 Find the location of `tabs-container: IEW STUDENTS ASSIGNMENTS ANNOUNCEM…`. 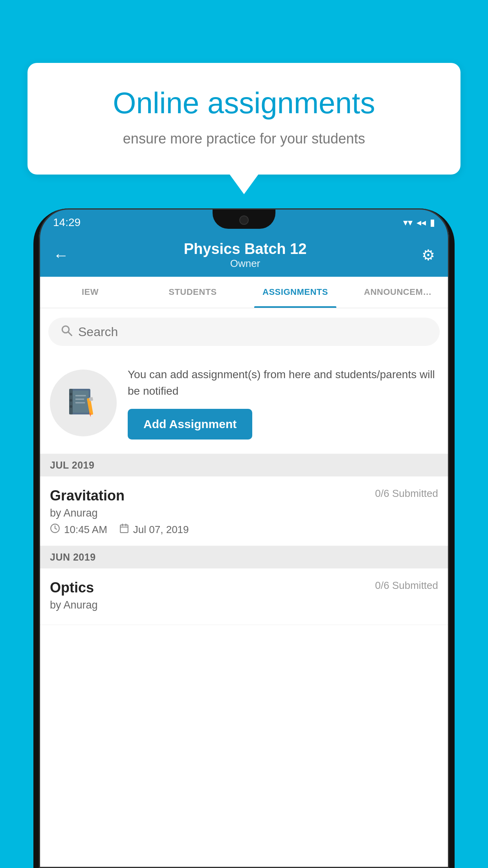

tabs-container: IEW STUDENTS ASSIGNMENTS ANNOUNCEM… is located at coordinates (244, 292).